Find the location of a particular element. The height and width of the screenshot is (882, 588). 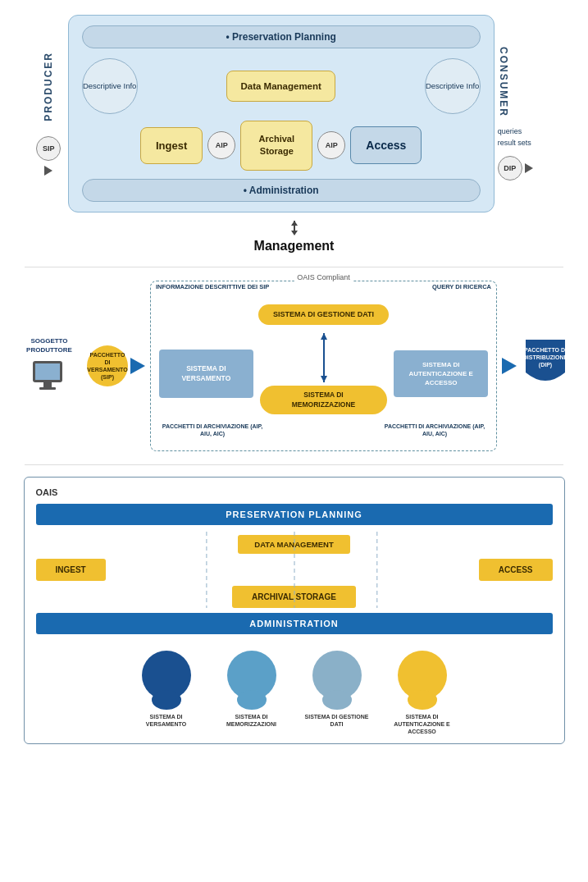

monitor-icon is located at coordinates (49, 377).